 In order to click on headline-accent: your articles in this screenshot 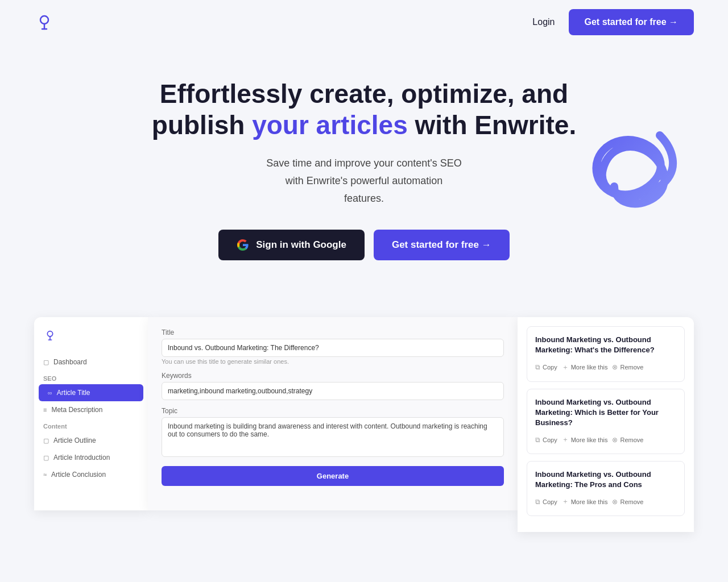, I will do `click(330, 125)`.